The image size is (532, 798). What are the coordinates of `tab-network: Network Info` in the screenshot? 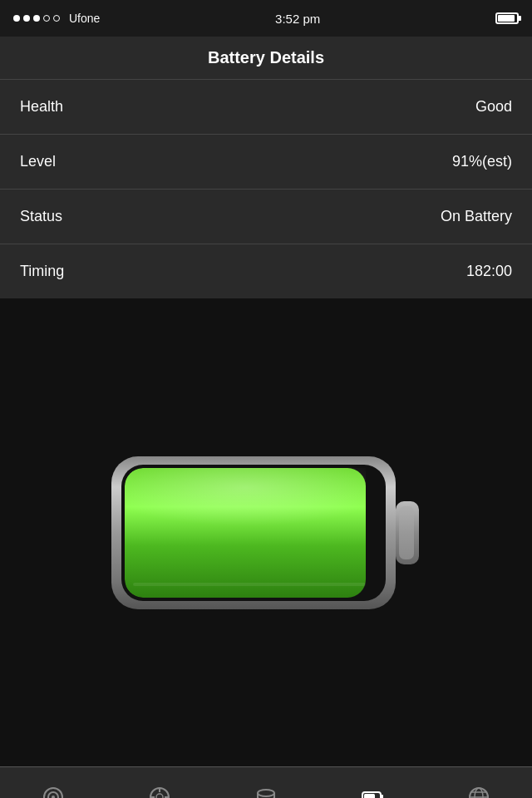 It's located at (479, 783).